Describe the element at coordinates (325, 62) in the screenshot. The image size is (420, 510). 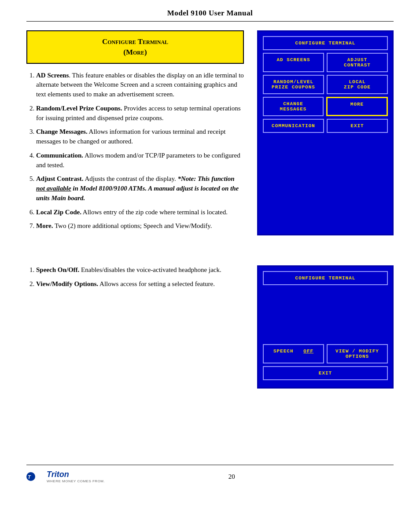
I see `atm-row-1: AD SCREENS ADJUST CONTRAST` at that location.